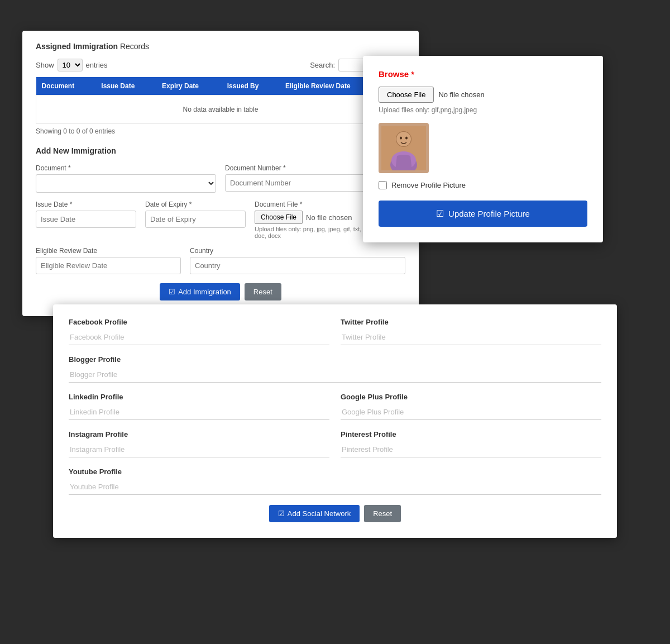  Describe the element at coordinates (126, 86) in the screenshot. I see `col-issue-date: Issue Date` at that location.